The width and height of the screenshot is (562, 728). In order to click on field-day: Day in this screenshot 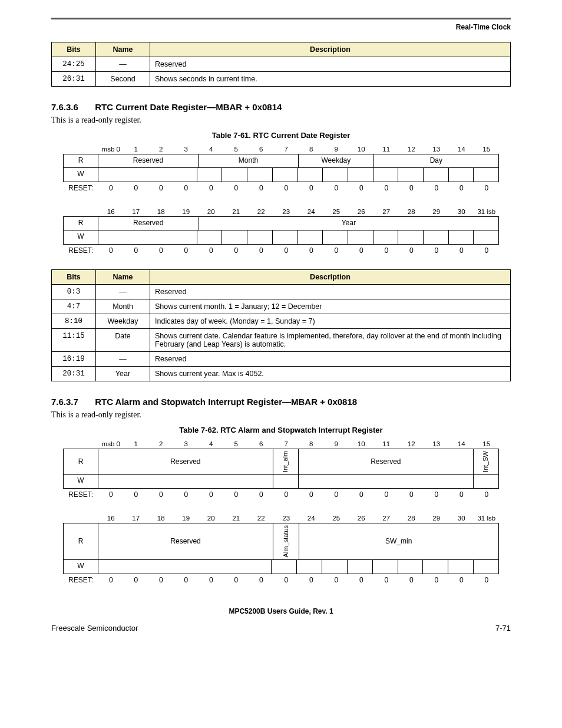, I will do `click(437, 161)`.